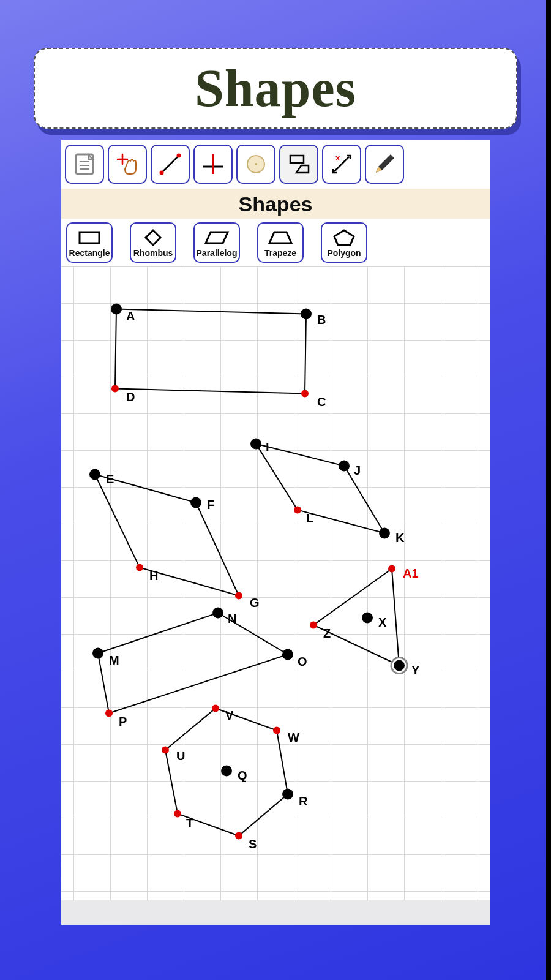 Image resolution: width=551 pixels, height=980 pixels. I want to click on point-label-R: R, so click(304, 801).